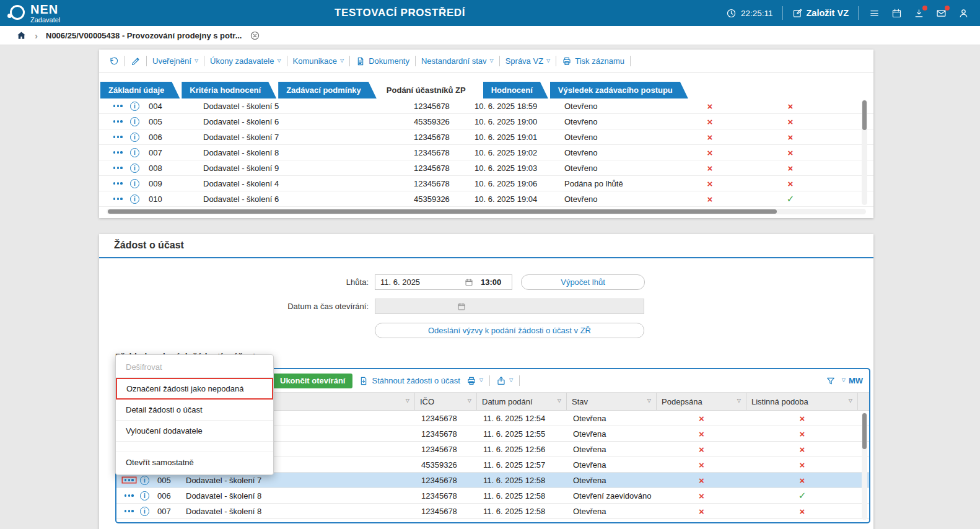 Image resolution: width=980 pixels, height=529 pixels. Describe the element at coordinates (446, 465) in the screenshot. I see `cell-ico: 45359326` at that location.